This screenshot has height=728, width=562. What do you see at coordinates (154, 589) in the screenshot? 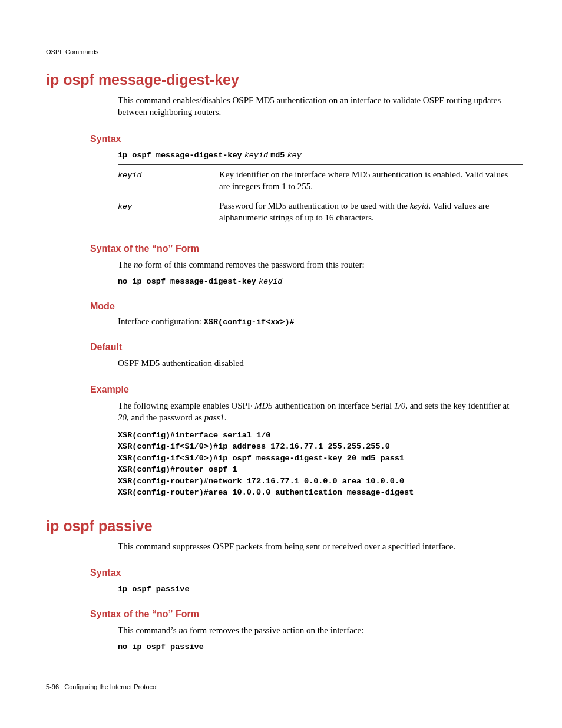
I see `syntax-cmd-2: ip ospf passive` at bounding box center [154, 589].